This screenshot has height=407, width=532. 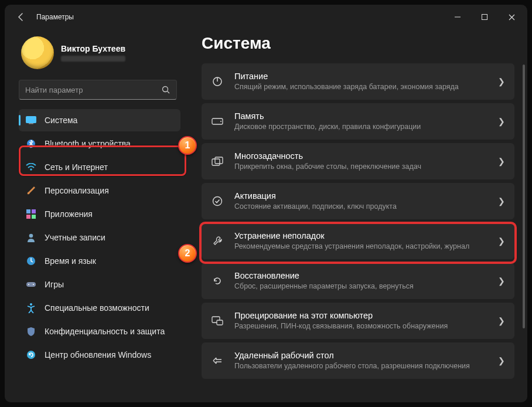 I want to click on sidebar-item-label: Специальные возможности, so click(x=97, y=308).